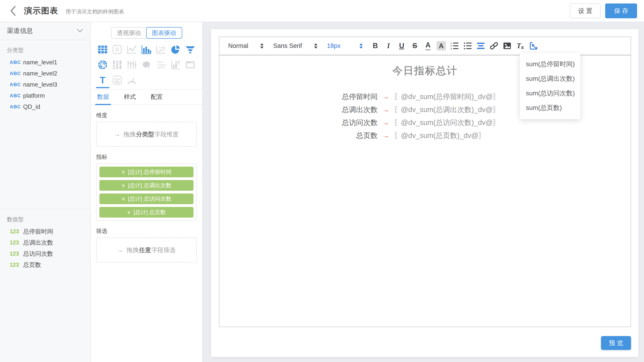 This screenshot has width=644, height=362. What do you see at coordinates (550, 86) in the screenshot?
I see `field-suggestion-dropdown: sum(总停留时间) sum(总调出次数) sum(总访问次数) sum(总页数…` at bounding box center [550, 86].